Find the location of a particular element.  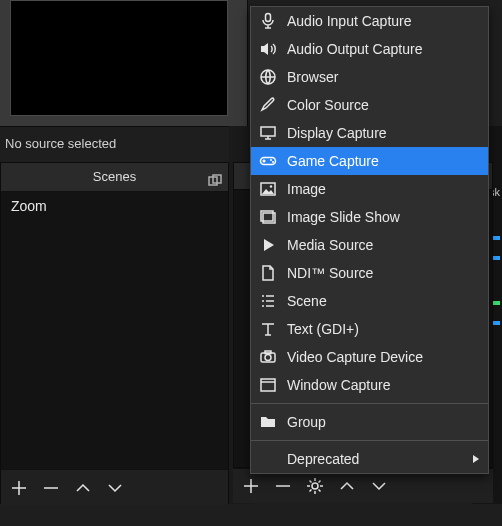

menu-item-browser: Browser is located at coordinates (370, 77).